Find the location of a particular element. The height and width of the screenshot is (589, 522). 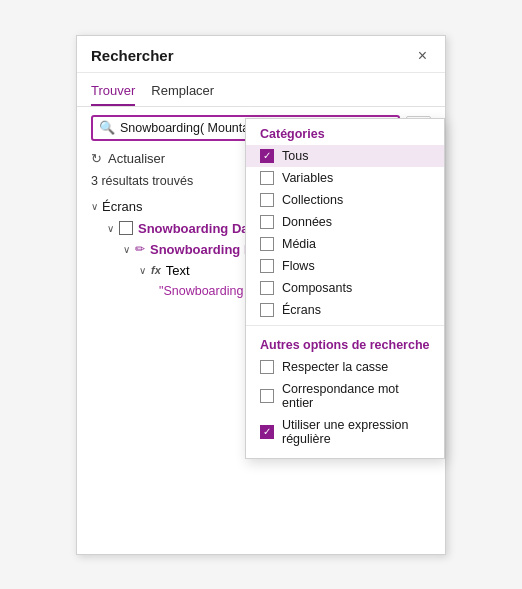

tab-trouver: Trouver is located at coordinates (113, 92).